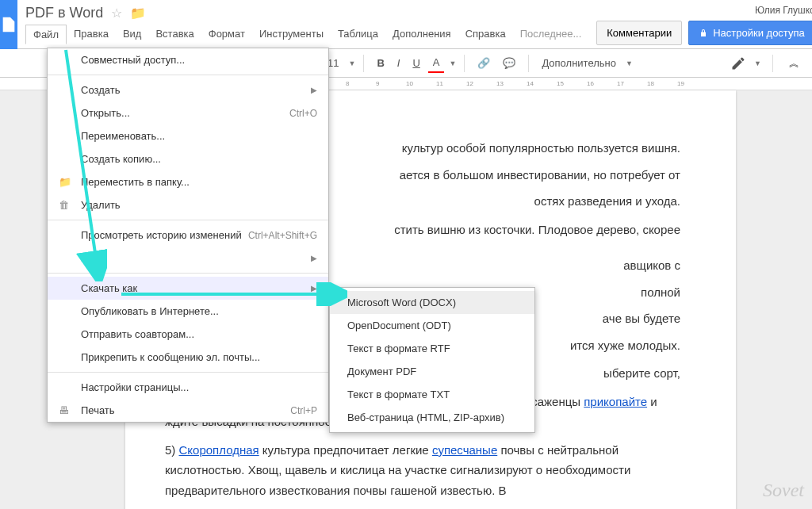  I want to click on sm-pdf: Документ PDF, so click(432, 371).